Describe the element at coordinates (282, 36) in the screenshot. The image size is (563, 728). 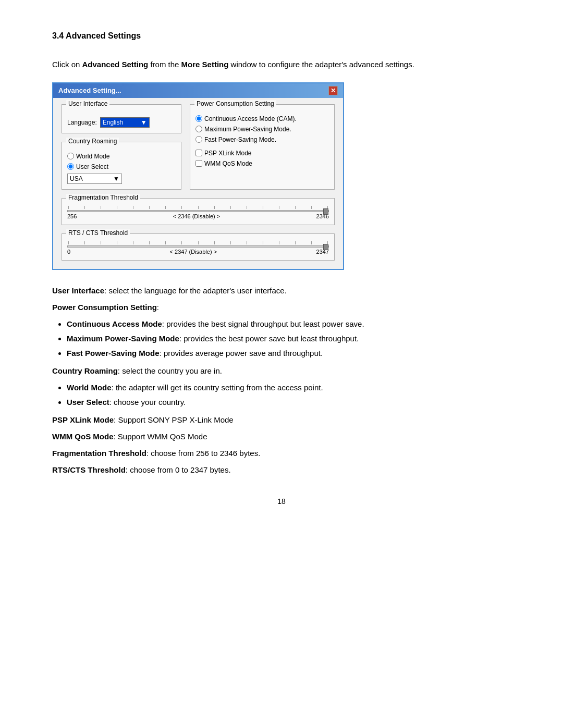
I see `section-title: 3.4 Advanced Settings` at that location.